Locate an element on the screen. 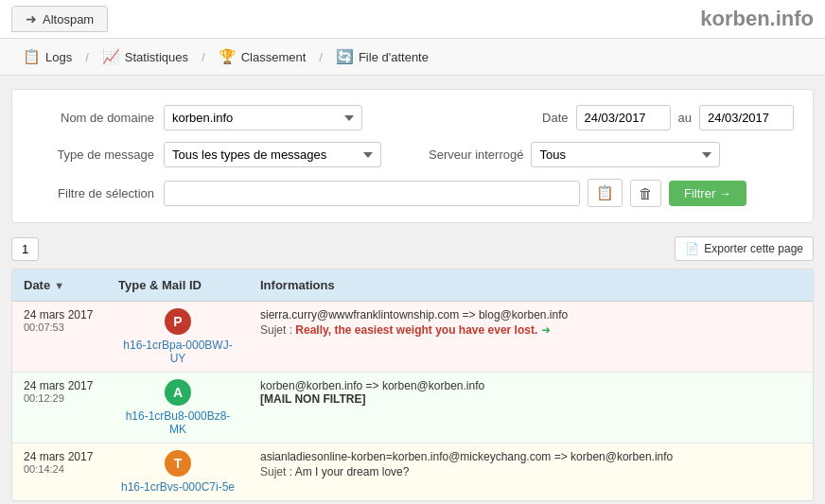  table-row: 24 mars 201700:07:53Ph16-1crBpa-000BWJ-U… is located at coordinates (412, 337).